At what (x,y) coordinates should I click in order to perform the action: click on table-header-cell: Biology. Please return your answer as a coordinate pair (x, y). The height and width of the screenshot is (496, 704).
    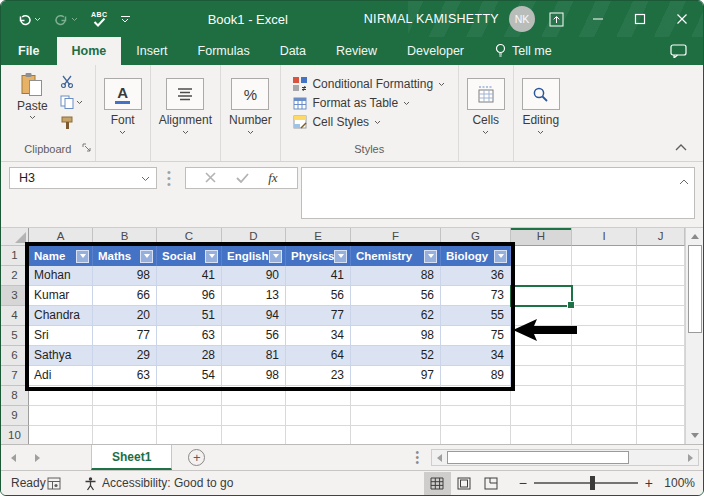
    Looking at the image, I should click on (476, 256).